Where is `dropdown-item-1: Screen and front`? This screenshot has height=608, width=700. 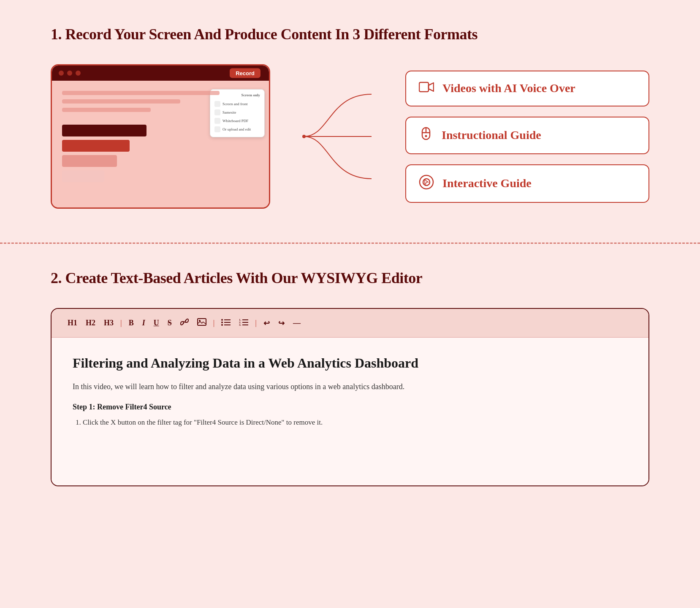
dropdown-item-1: Screen and front is located at coordinates (237, 104).